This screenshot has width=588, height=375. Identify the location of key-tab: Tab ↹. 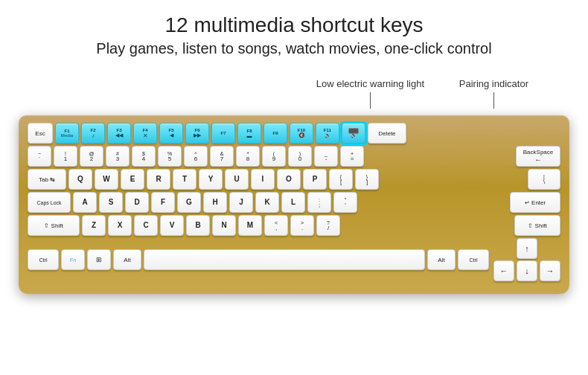
(47, 179).